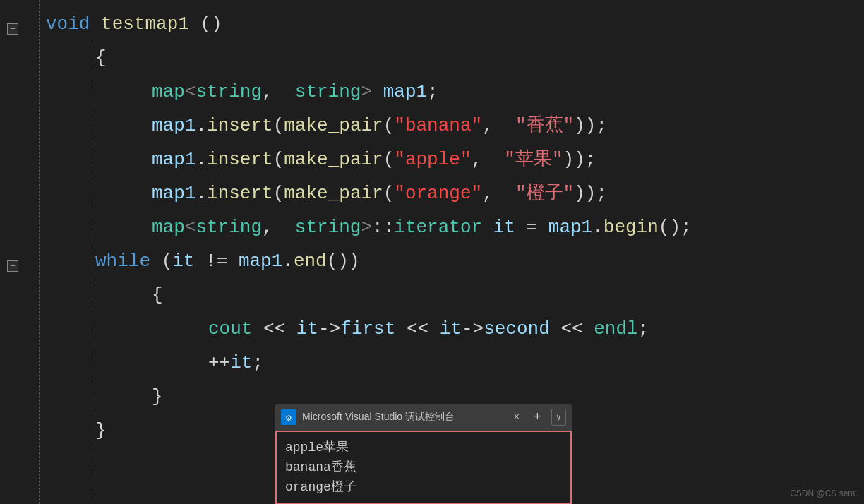  I want to click on code-line-10: cout << it->first << it->second << endl;, so click(452, 329).